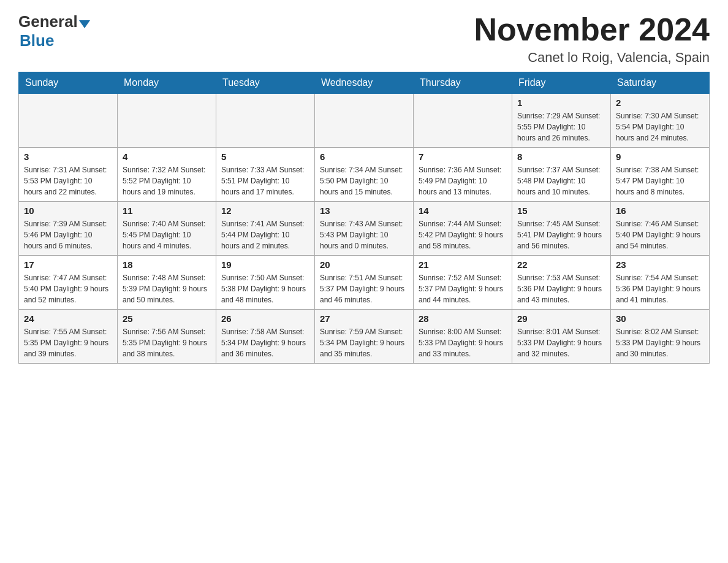  What do you see at coordinates (561, 211) in the screenshot?
I see `day-number: 15` at bounding box center [561, 211].